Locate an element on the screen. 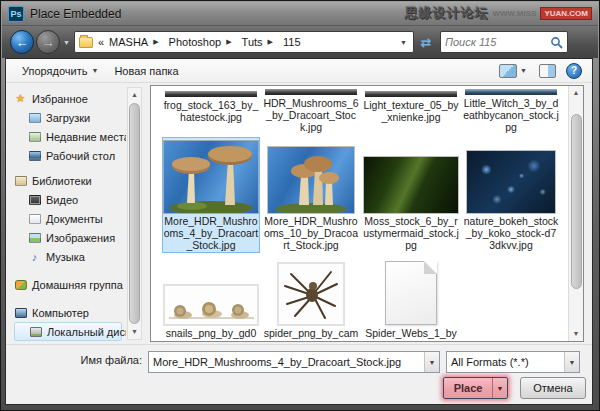 The height and width of the screenshot is (411, 600). breadcrumb-115: 115 is located at coordinates (292, 42).